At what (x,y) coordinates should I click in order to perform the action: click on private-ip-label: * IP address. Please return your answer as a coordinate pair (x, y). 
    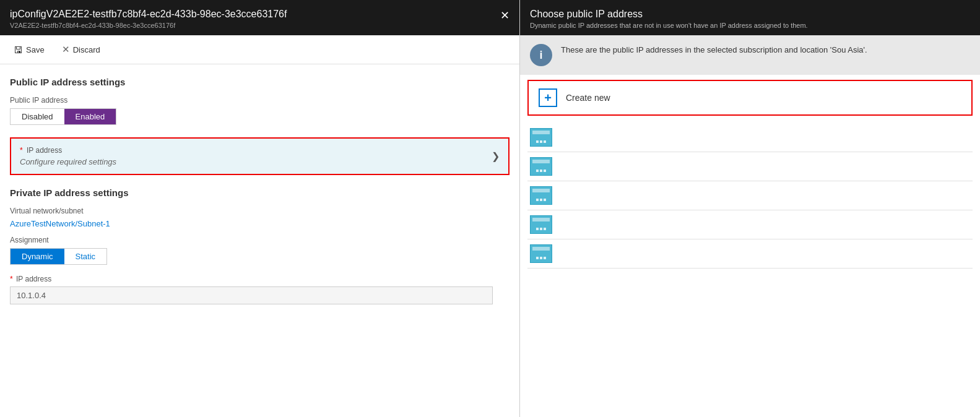
    Looking at the image, I should click on (260, 279).